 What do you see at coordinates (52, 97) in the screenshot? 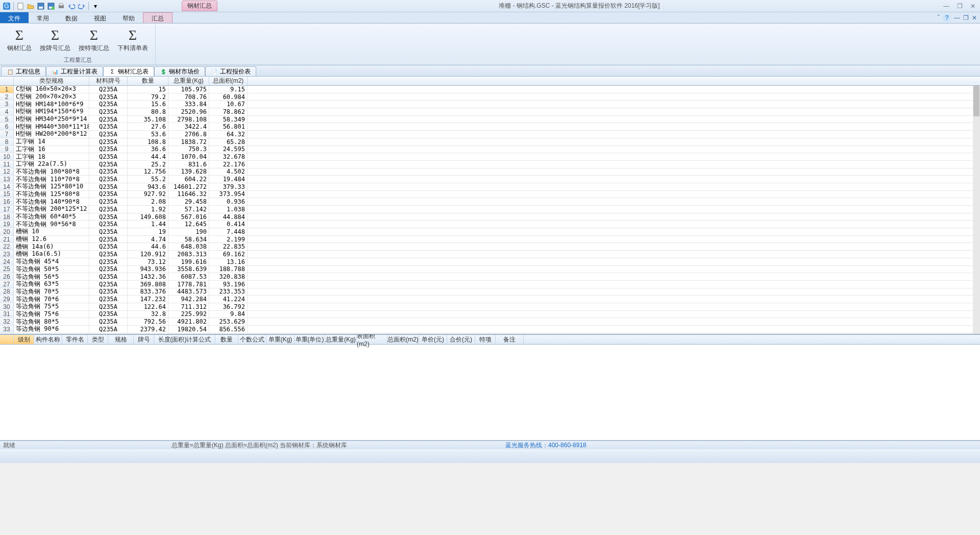
I see `cell-spec: C型钢 200×70×20×3` at bounding box center [52, 97].